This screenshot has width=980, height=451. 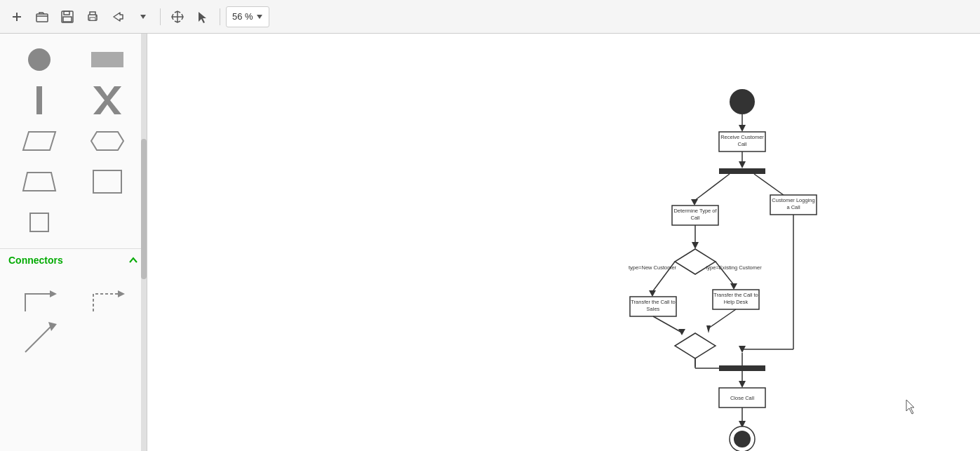 What do you see at coordinates (39, 141) in the screenshot?
I see `shape-parallelogram` at bounding box center [39, 141].